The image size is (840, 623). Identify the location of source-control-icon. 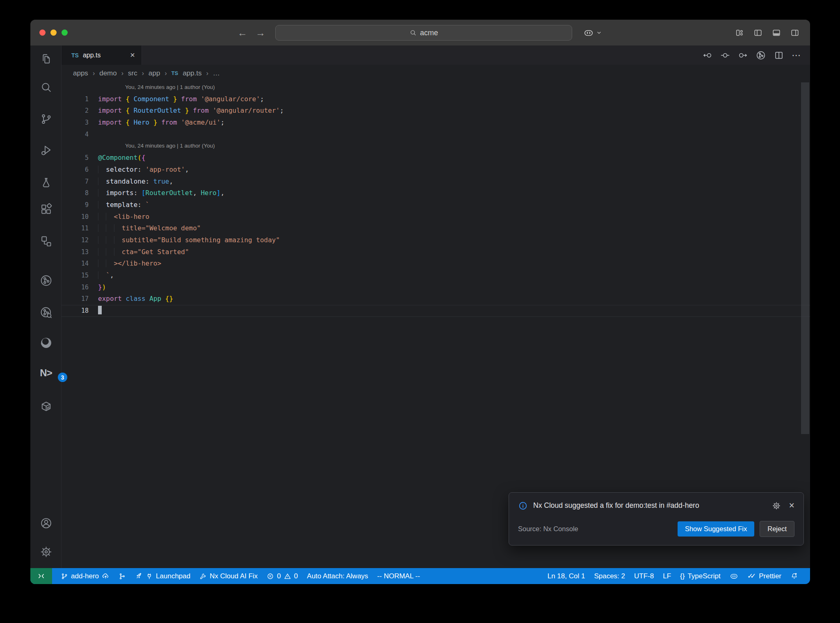
(46, 119).